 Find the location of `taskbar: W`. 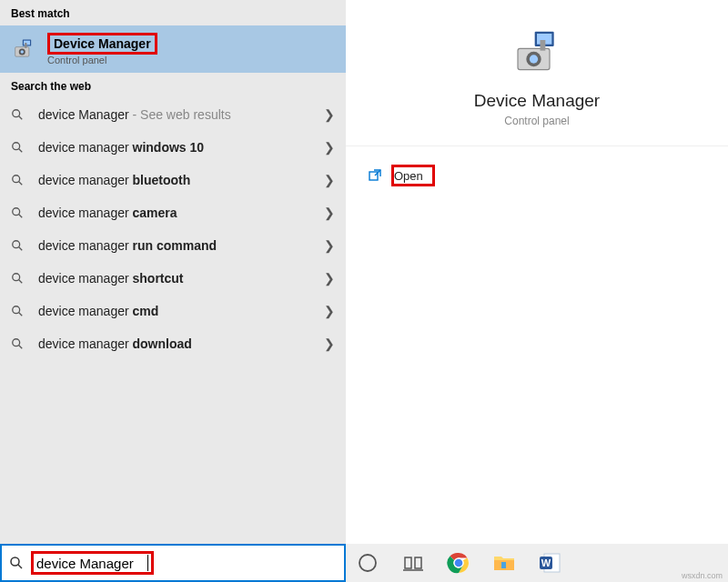

taskbar: W is located at coordinates (537, 563).